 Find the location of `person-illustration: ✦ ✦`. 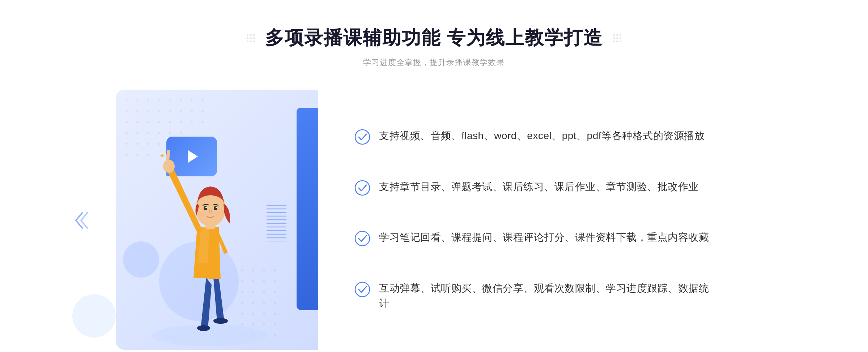

person-illustration: ✦ ✦ is located at coordinates (210, 245).